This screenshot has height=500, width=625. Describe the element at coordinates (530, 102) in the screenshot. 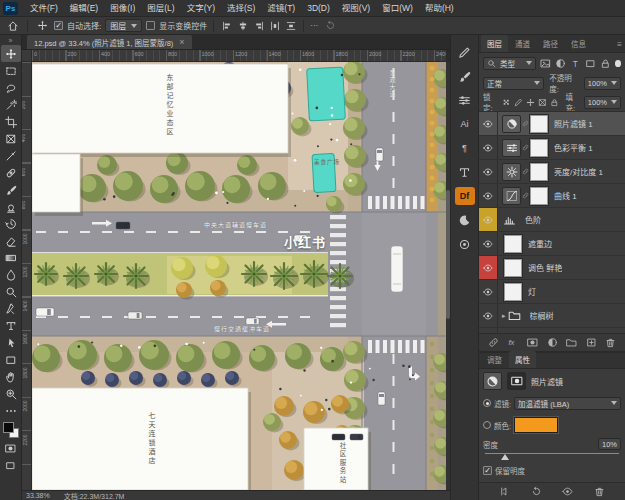

I see `lock-position-icon` at that location.